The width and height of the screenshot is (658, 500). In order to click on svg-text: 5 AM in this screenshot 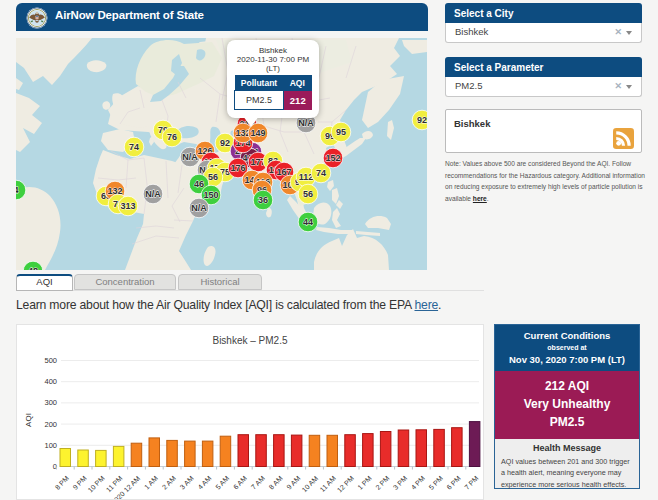, I will do `click(222, 482)`.